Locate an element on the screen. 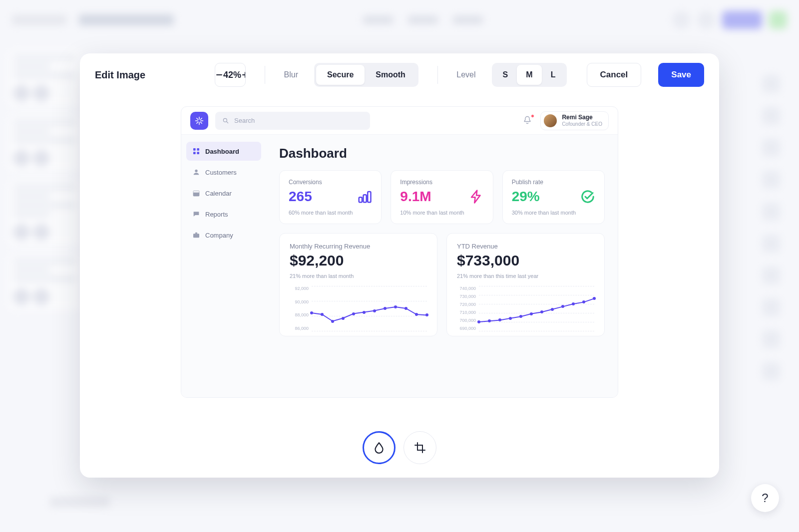  blur-label: Blur is located at coordinates (291, 75).